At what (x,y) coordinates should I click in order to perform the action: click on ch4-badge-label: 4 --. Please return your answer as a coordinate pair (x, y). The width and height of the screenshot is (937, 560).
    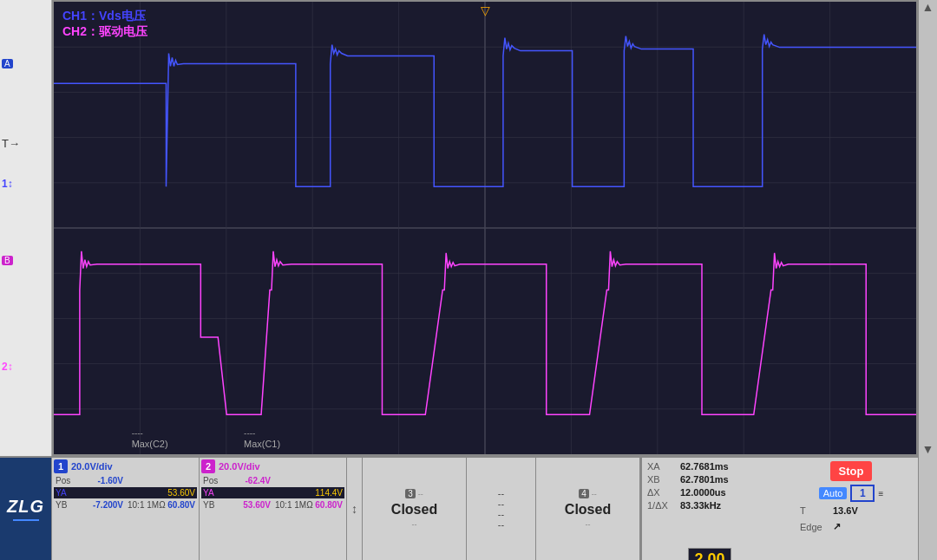
    Looking at the image, I should click on (587, 494).